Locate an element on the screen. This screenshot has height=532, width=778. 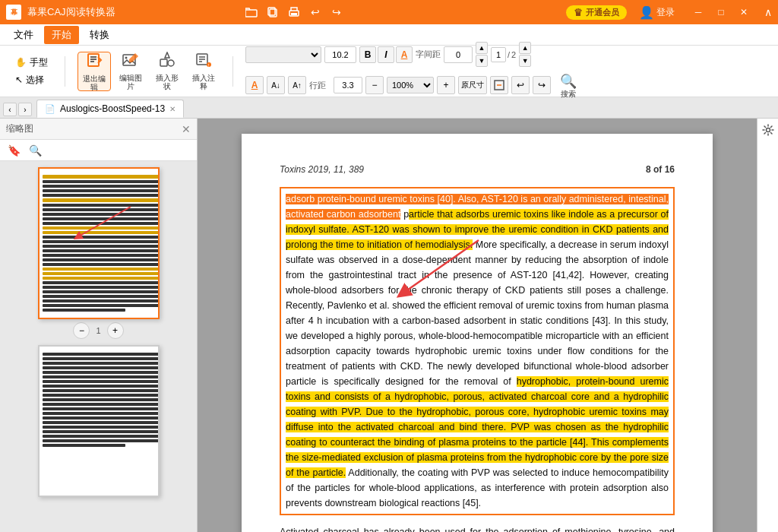
paragraph-2: Activated charcoal has already been used… is located at coordinates (477, 528).